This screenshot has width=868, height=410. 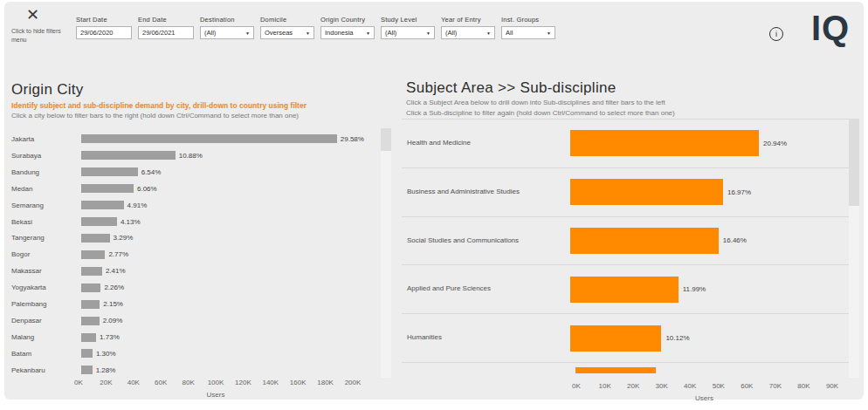 I want to click on subject-bar-partial, so click(x=616, y=370).